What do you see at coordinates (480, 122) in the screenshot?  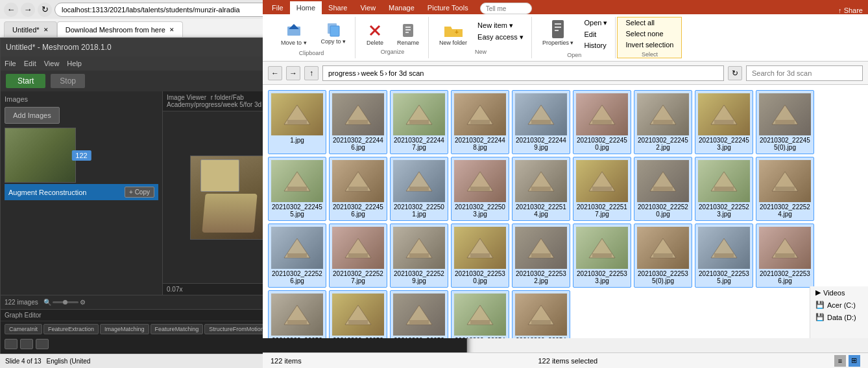 I see `file-item: 20210302_222448.jpg` at bounding box center [480, 122].